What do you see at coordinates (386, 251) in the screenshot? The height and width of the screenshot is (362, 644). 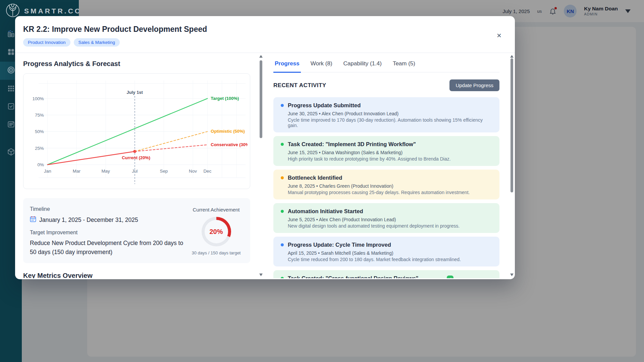 I see `activity-item: Progress Update: Cycle Time ImprovedApri…` at bounding box center [386, 251].